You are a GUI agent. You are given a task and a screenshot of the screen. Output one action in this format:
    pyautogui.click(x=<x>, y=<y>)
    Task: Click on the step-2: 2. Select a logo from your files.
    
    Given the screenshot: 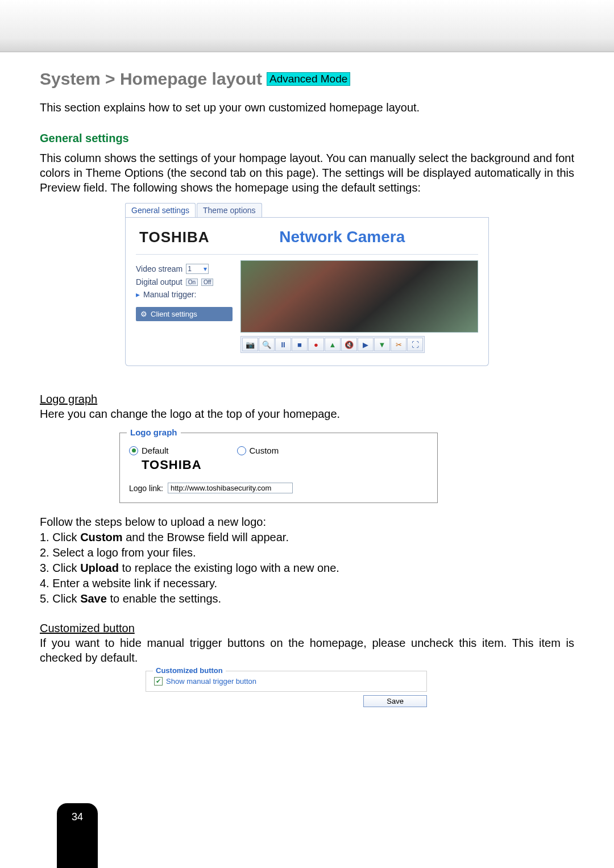 What is the action you would take?
    pyautogui.click(x=307, y=553)
    